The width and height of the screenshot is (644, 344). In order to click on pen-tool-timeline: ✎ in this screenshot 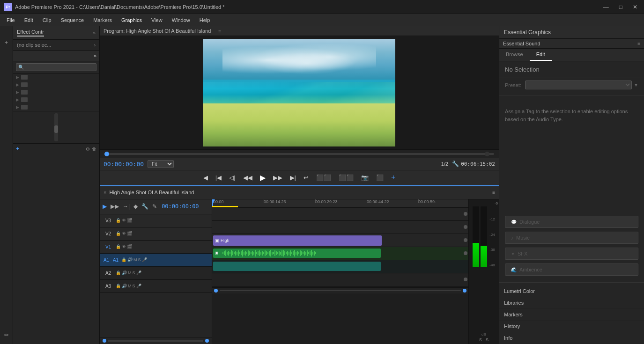, I will do `click(155, 206)`.